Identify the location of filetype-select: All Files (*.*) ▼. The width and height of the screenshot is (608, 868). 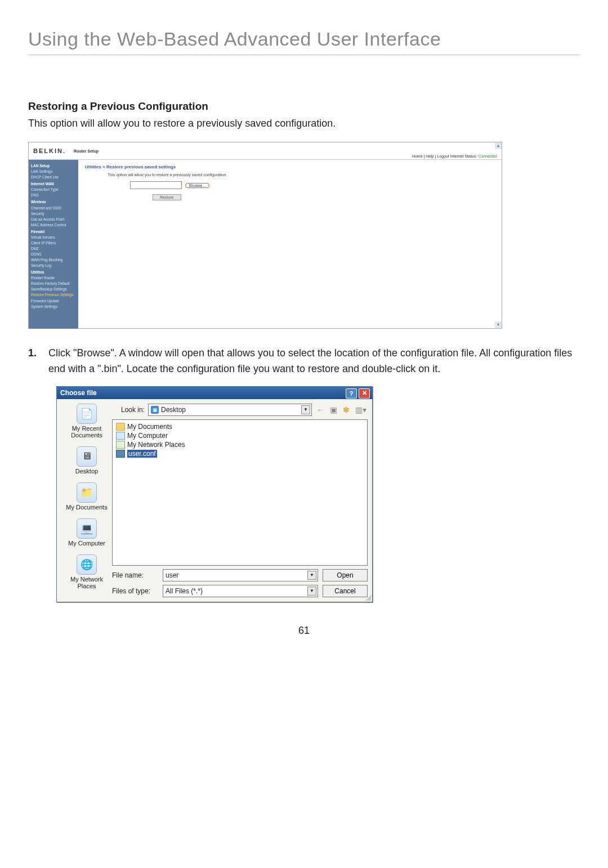
(240, 591).